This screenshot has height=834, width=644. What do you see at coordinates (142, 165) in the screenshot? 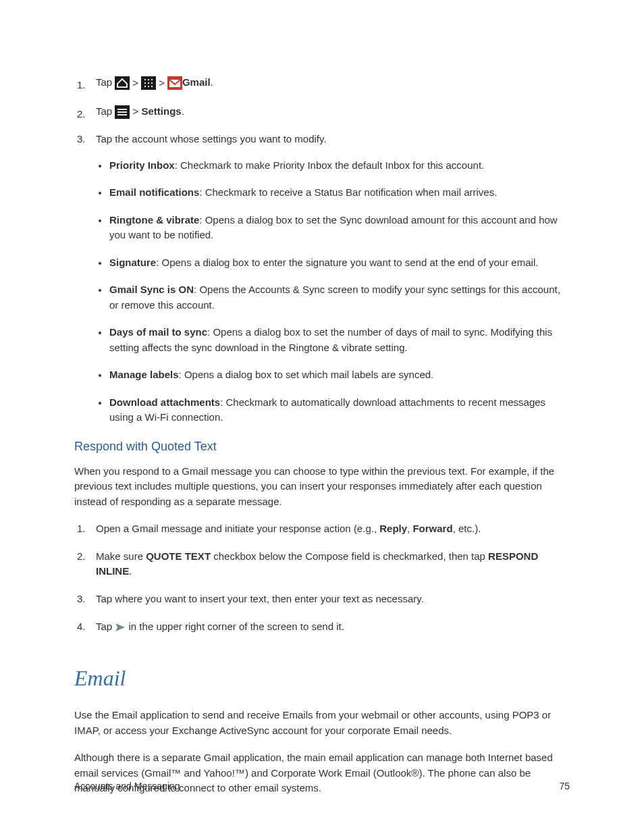
I see `option-label: Priority Inbox` at bounding box center [142, 165].